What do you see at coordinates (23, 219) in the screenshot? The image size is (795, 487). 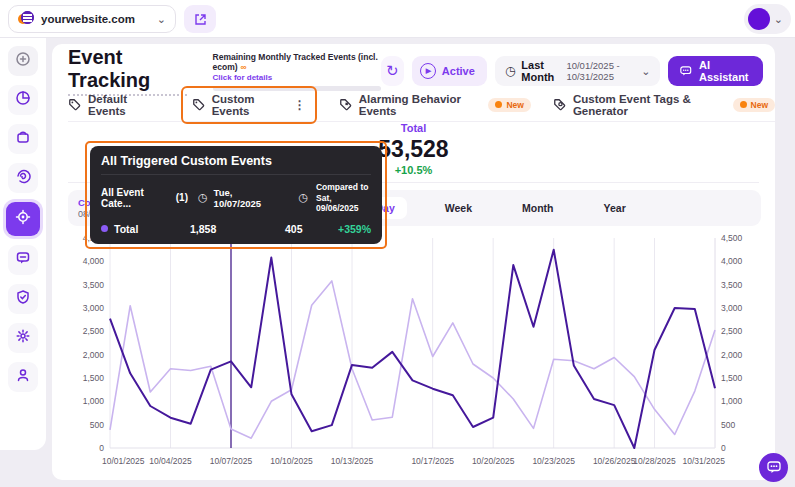 I see `sidebar-item-event-tracking` at bounding box center [23, 219].